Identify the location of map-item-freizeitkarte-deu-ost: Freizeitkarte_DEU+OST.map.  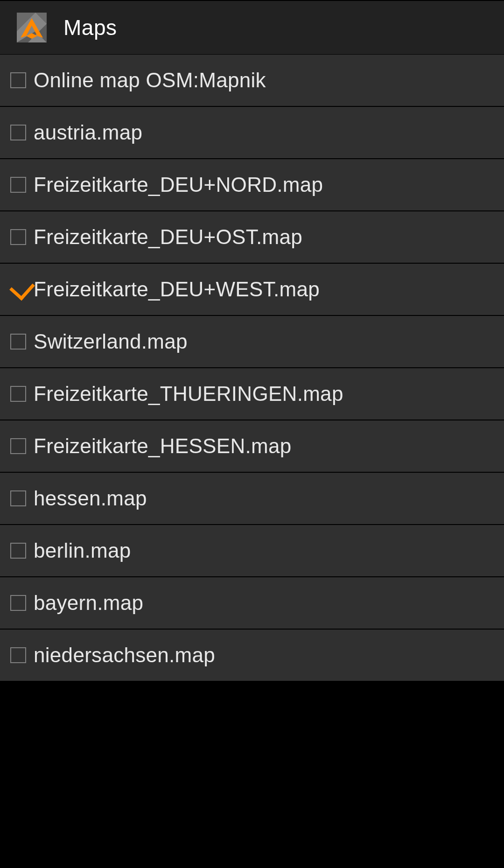
(252, 238).